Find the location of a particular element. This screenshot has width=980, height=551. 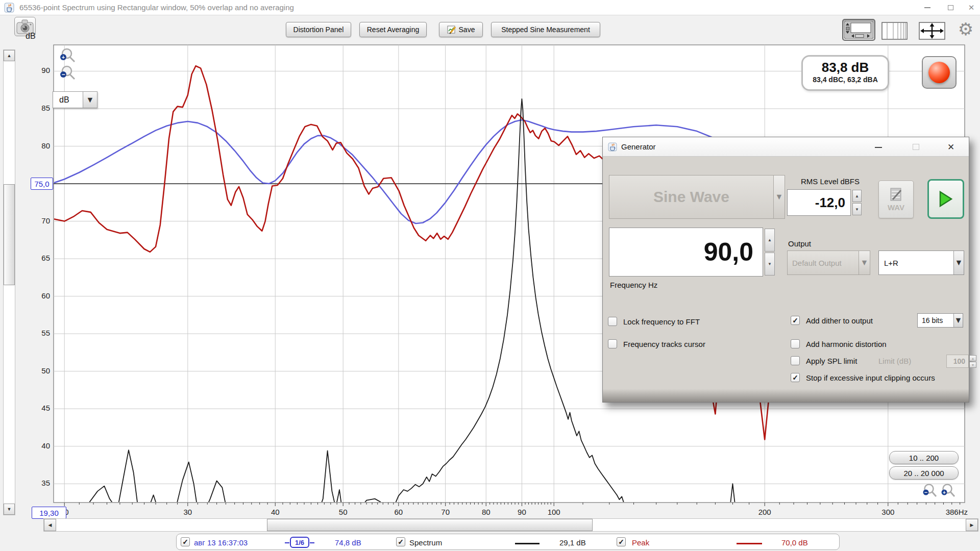

axis-ticks is located at coordinates (512, 504).